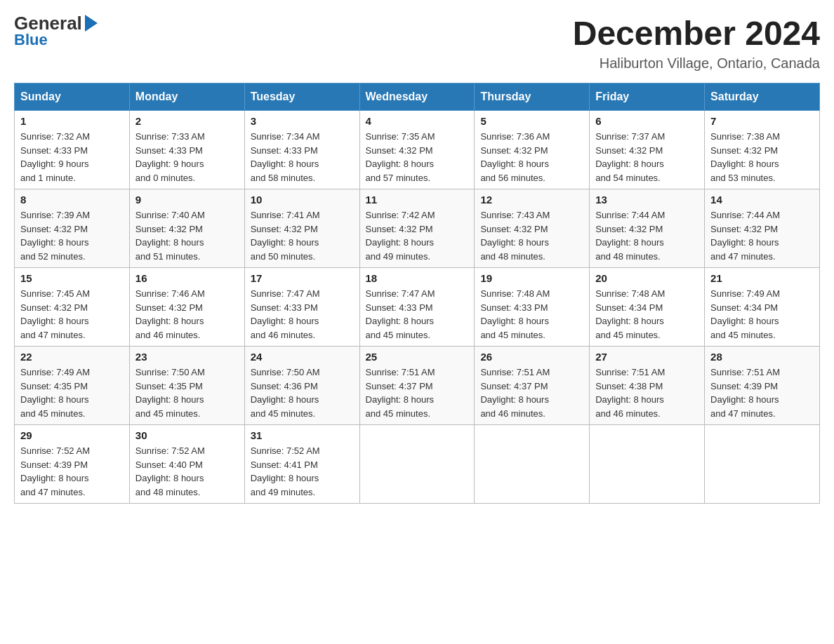  Describe the element at coordinates (647, 386) in the screenshot. I see `calendar-cell: 27 Sunrise: 7:51 AMSunset: 4:38 PMDaylig…` at that location.